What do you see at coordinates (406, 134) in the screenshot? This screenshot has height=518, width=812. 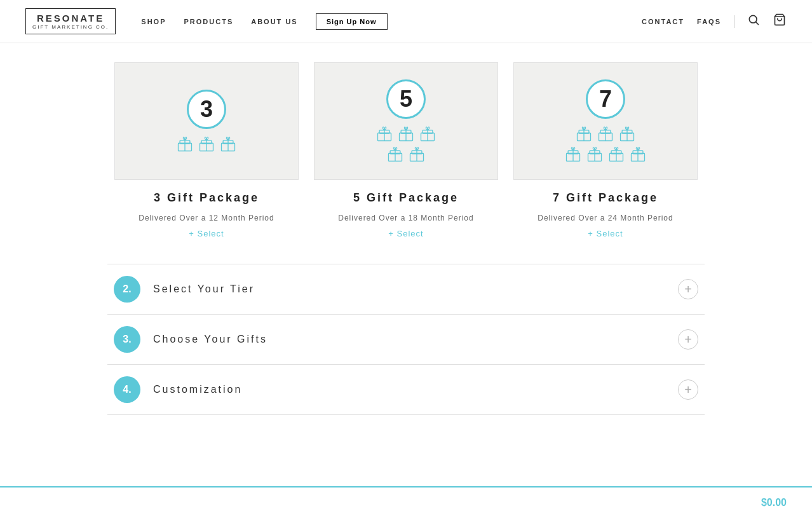 I see `gift-icons-row-5-top` at bounding box center [406, 134].